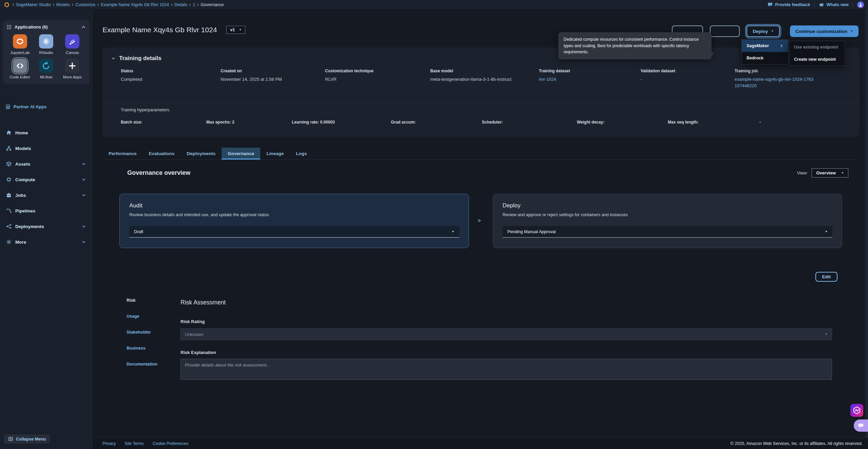  Describe the element at coordinates (46, 195) in the screenshot. I see `sidebar-item-jobs: Jobs` at that location.